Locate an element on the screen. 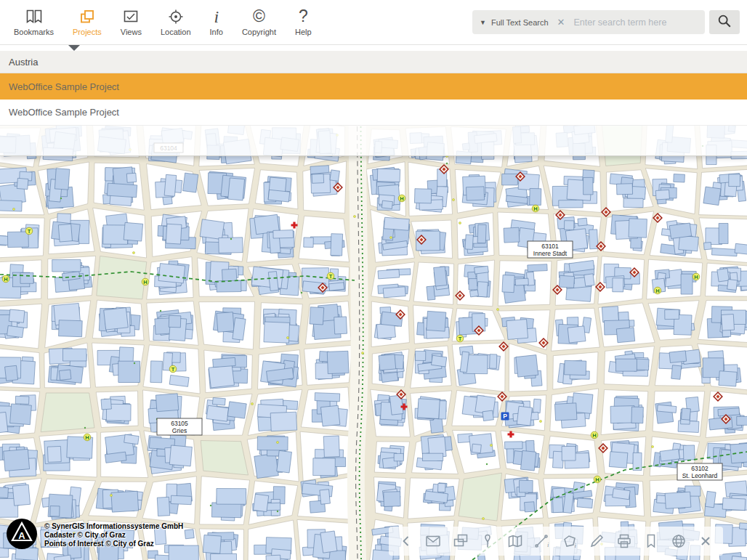 The image size is (747, 560). search-area: ▼ Full Text Search ✕ is located at coordinates (606, 22).